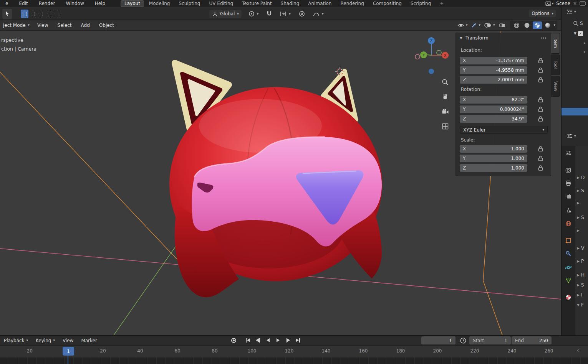 Image resolution: width=588 pixels, height=364 pixels. What do you see at coordinates (268, 340) in the screenshot?
I see `play-reverse-button` at bounding box center [268, 340].